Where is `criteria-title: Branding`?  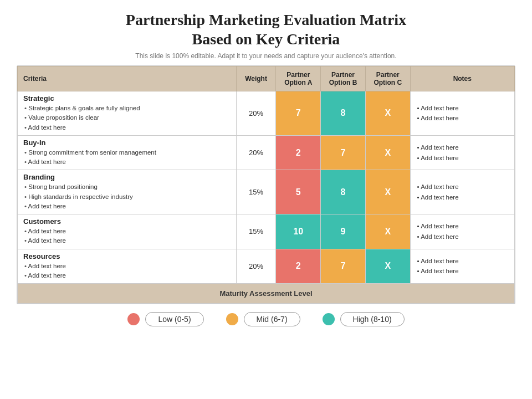
criteria-title: Branding is located at coordinates (127, 177).